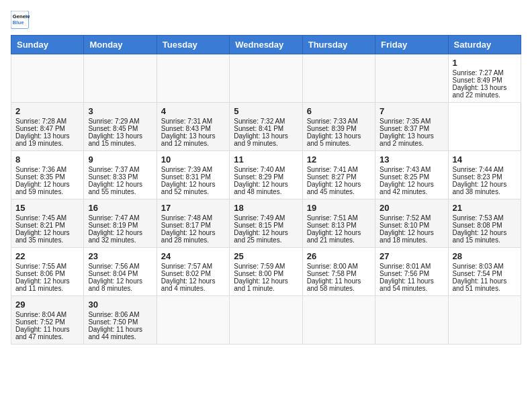  Describe the element at coordinates (339, 257) in the screenshot. I see `day-number: 26` at that location.